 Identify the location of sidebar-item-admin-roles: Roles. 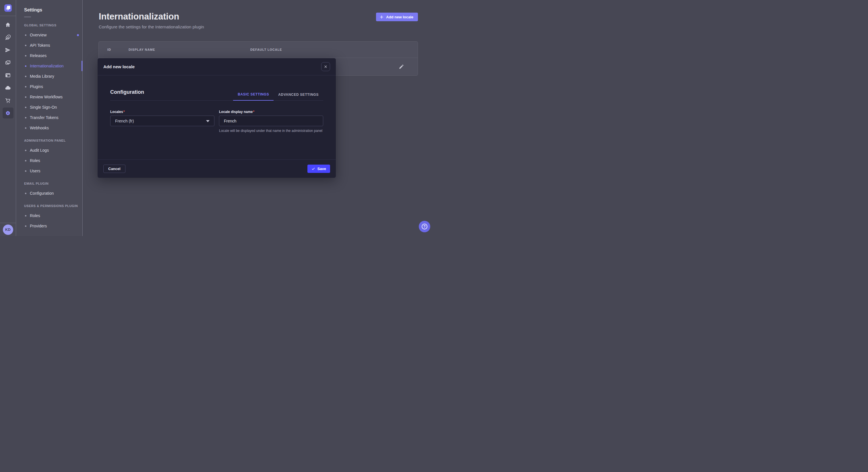
(49, 161).